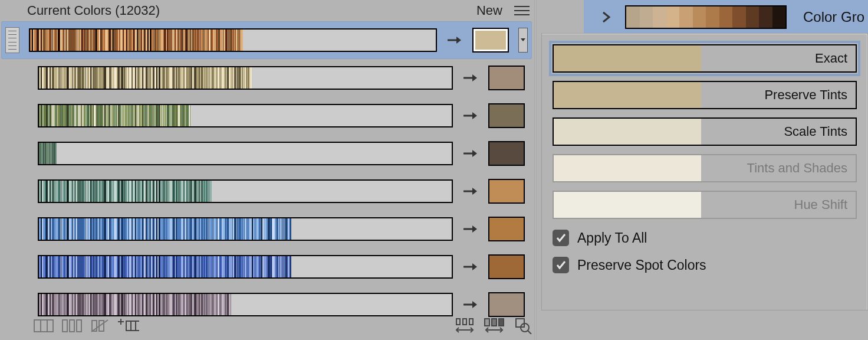 Image resolution: width=868 pixels, height=340 pixels. I want to click on distribute-icon, so click(465, 326).